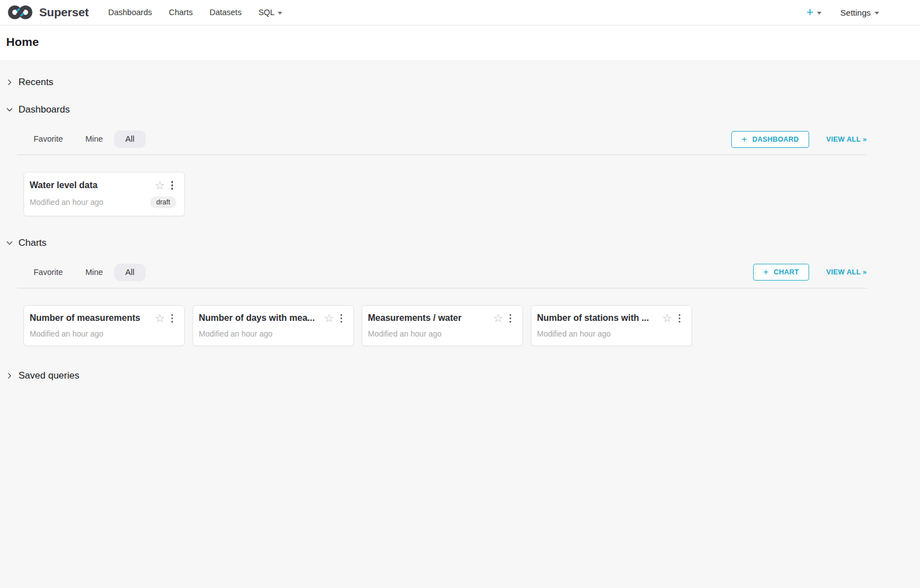 The height and width of the screenshot is (588, 920). What do you see at coordinates (44, 110) in the screenshot?
I see `section-title-dashboards: Dashboards` at bounding box center [44, 110].